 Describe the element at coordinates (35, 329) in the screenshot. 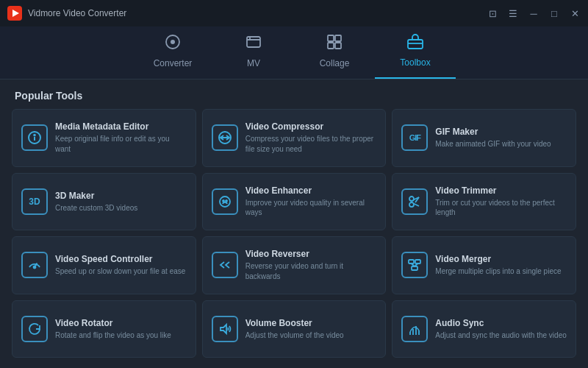

I see `video-rotator-icon` at that location.